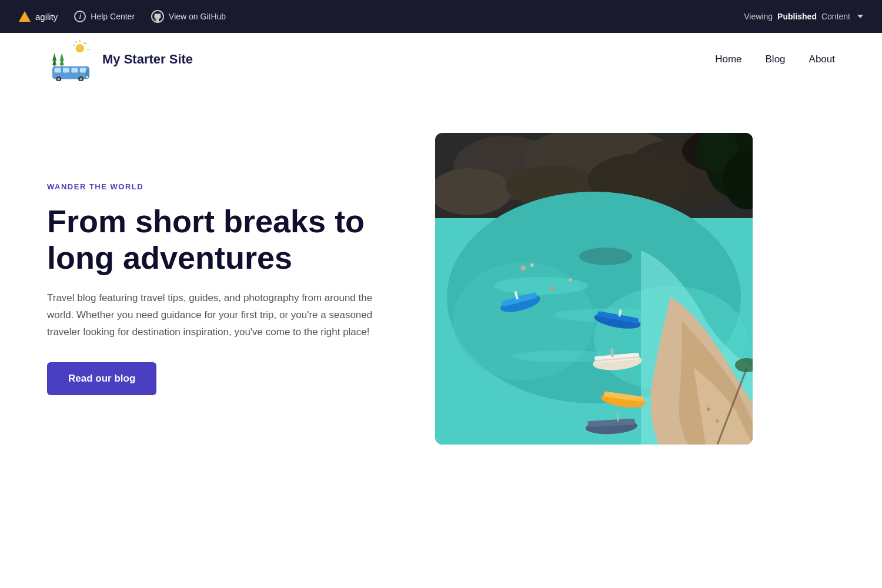 This screenshot has width=882, height=588. Describe the element at coordinates (102, 379) in the screenshot. I see `read-blog-button: Read our blog` at that location.